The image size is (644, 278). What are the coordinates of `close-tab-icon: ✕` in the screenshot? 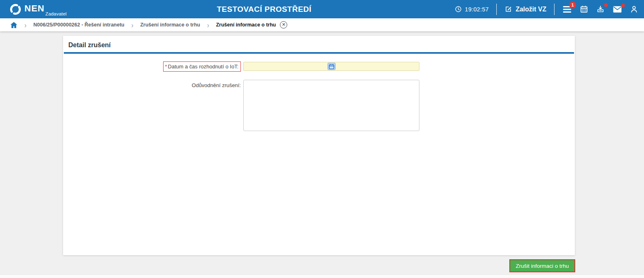 It's located at (284, 25).